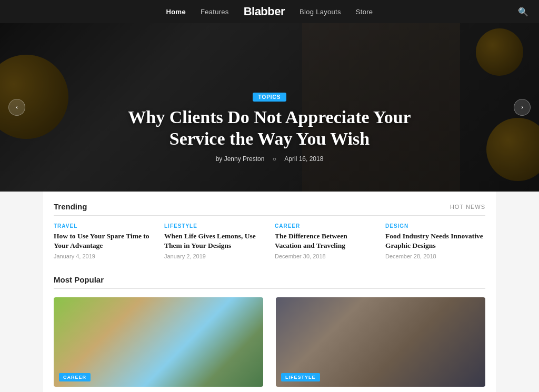 Image resolution: width=539 pixels, height=392 pixels. I want to click on hero-content: TOPICS Why Clients Do Not Appreciate You…, so click(270, 127).